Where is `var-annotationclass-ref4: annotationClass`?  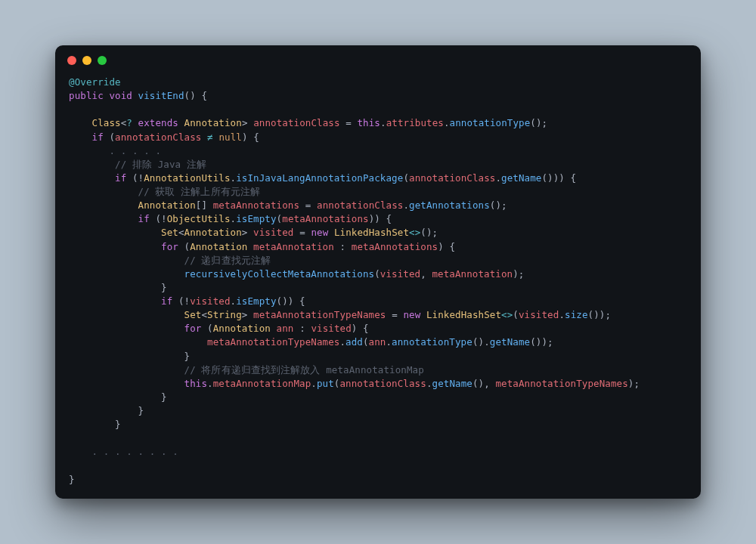
var-annotationclass-ref4: annotationClass is located at coordinates (383, 384).